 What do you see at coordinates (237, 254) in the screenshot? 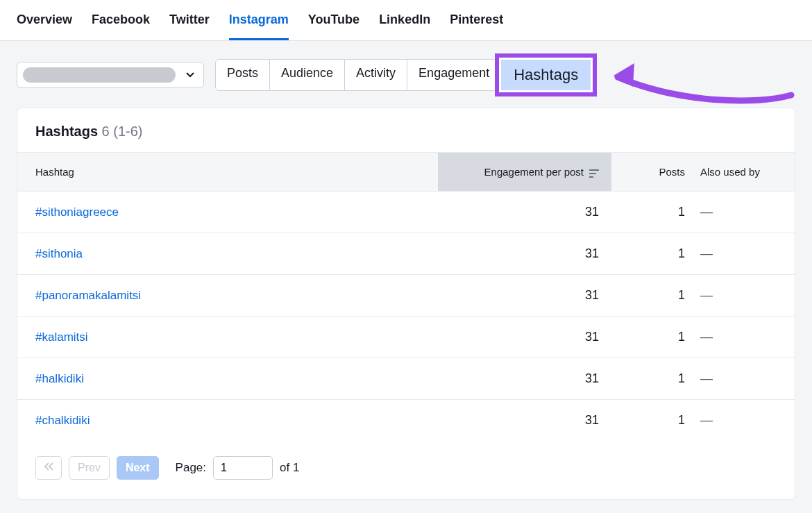
I see `hashtag-link: #sithonia` at bounding box center [237, 254].